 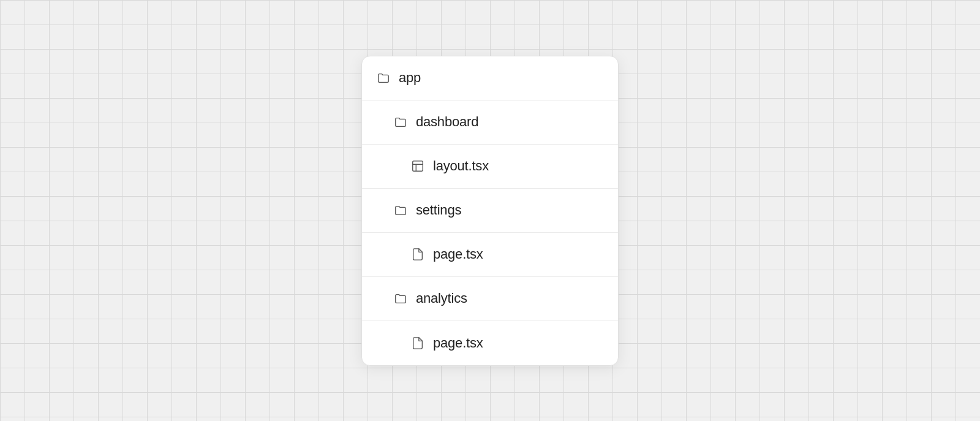 I want to click on tree-item-analytics: analytics, so click(x=490, y=299).